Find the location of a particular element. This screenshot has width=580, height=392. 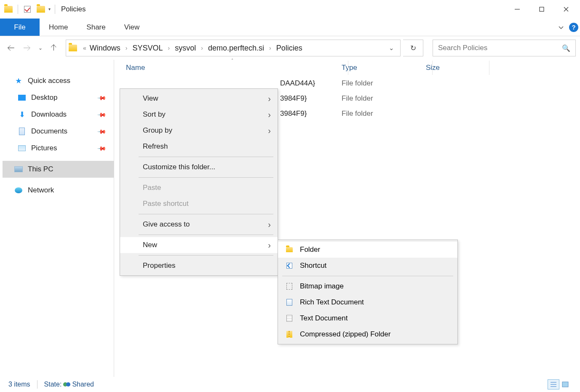

tab-share: Share is located at coordinates (96, 27).